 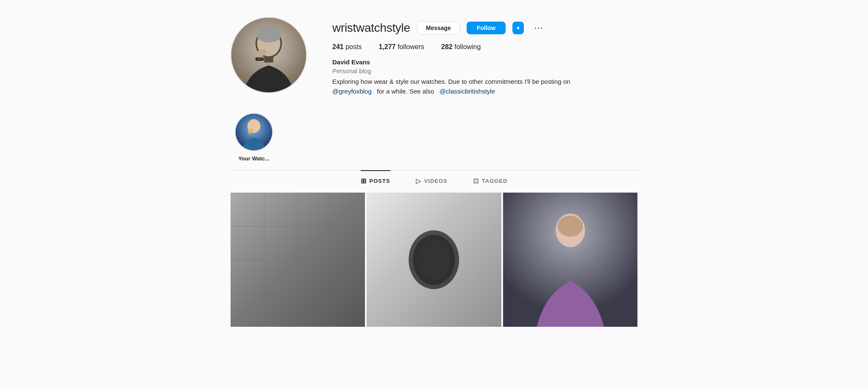 What do you see at coordinates (347, 47) in the screenshot?
I see `posts-stat: 241 posts` at bounding box center [347, 47].